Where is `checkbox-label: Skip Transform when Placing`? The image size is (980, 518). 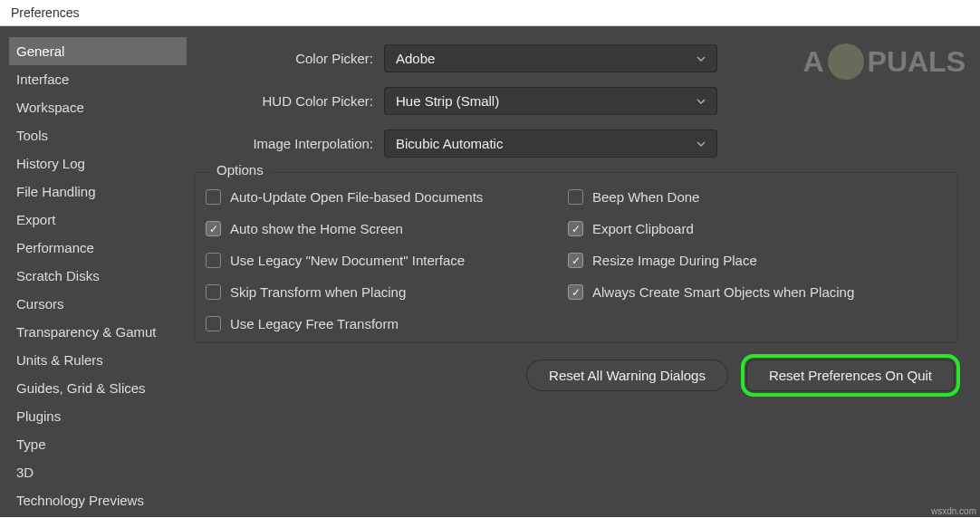
checkbox-label: Skip Transform when Placing is located at coordinates (318, 292).